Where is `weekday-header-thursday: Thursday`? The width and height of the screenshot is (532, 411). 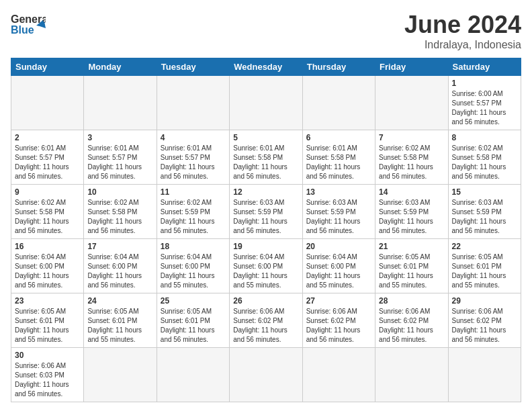 weekday-header-thursday: Thursday is located at coordinates (339, 67).